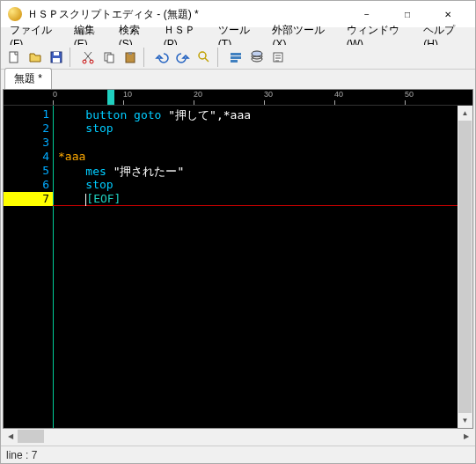 The height and width of the screenshot is (464, 476). I want to click on new-file-icon, so click(14, 57).